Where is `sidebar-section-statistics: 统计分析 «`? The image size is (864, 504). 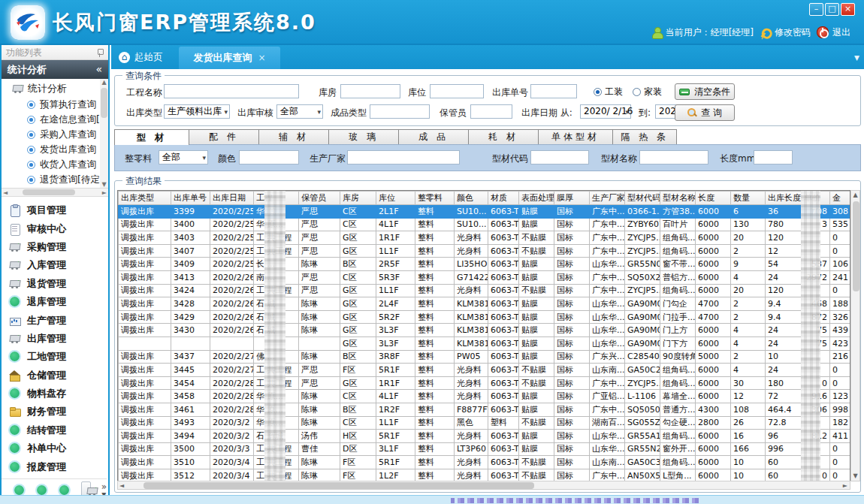
sidebar-section-statistics: 统计分析 « is located at coordinates (55, 69).